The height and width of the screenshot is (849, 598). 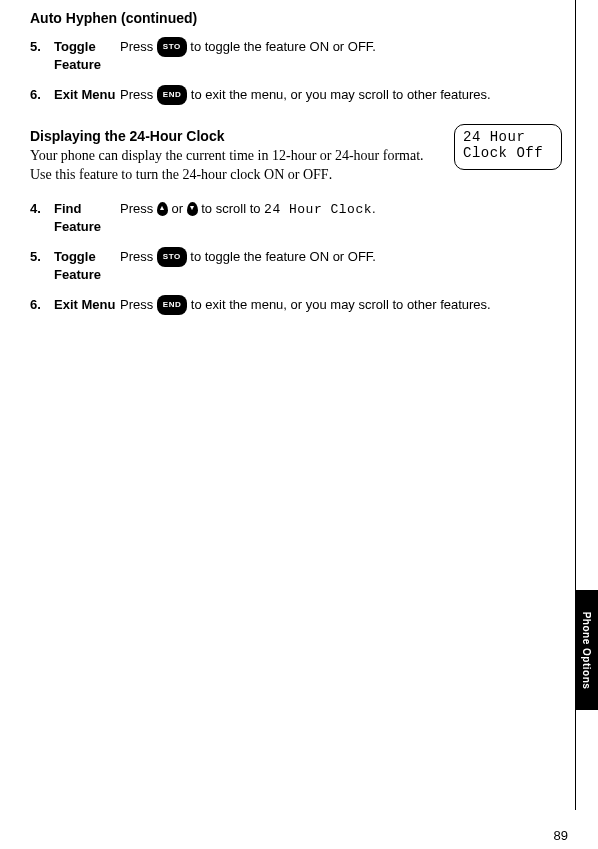 I want to click on section2-steps: 4. Find Feature Press ▴ or ▾ to scroll t…, so click(x=296, y=258).